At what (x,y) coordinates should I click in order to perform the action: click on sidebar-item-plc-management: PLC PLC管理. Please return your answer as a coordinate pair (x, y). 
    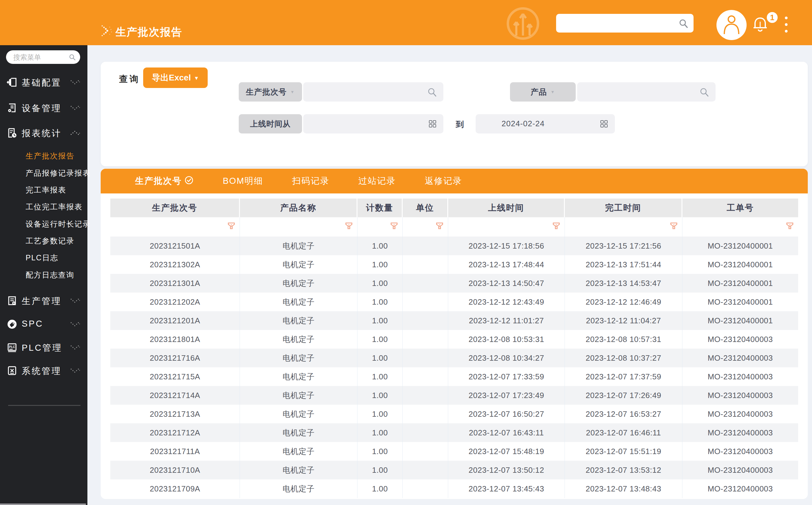
    Looking at the image, I should click on (44, 347).